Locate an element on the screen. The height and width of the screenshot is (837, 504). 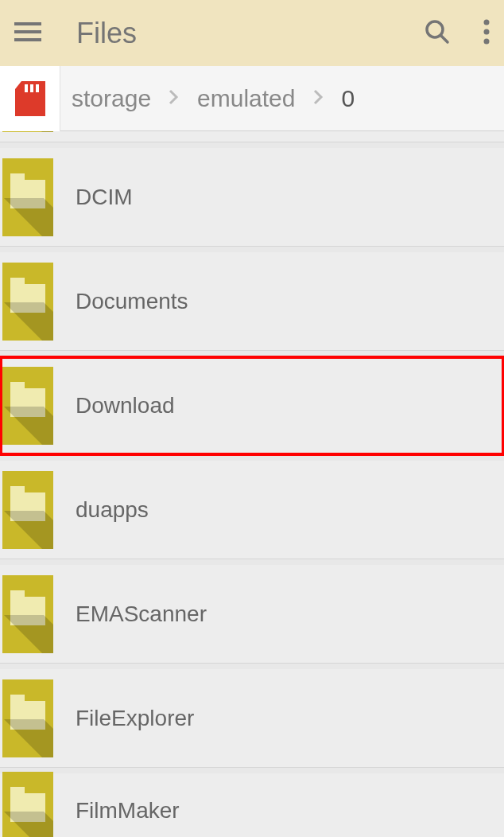
list-item: Documents is located at coordinates (252, 302).